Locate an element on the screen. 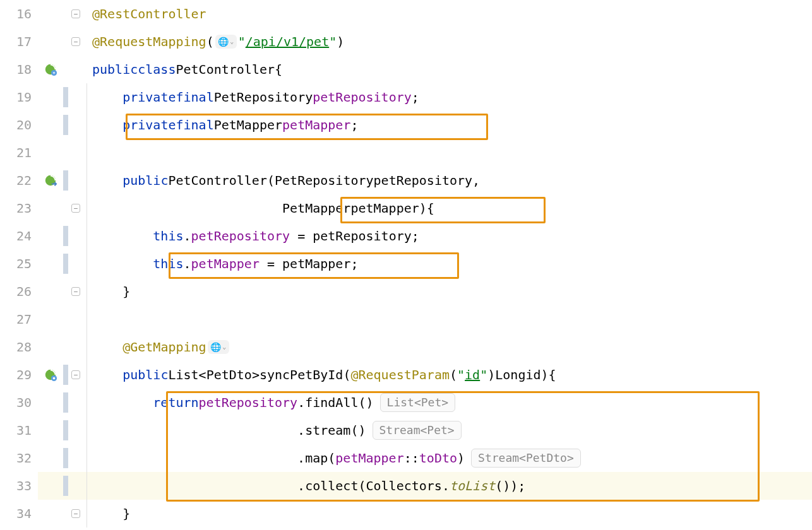 This screenshot has width=812, height=530. code-line: 26 − } is located at coordinates (406, 292).